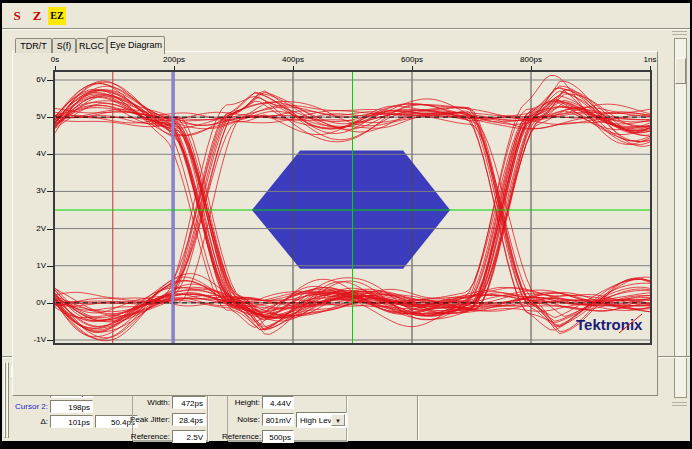  Describe the element at coordinates (150, 437) in the screenshot. I see `horizontal-reference-label: Reference:` at that location.